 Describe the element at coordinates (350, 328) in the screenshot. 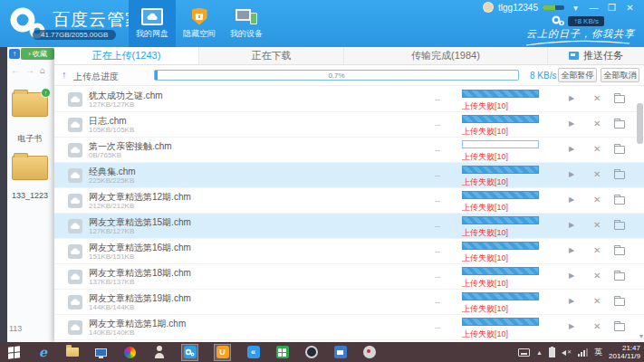

I see `file-row: 网友文章精选第1期.chm 140KB/140KB -- 上传失败[10] ▶ …` at that location.